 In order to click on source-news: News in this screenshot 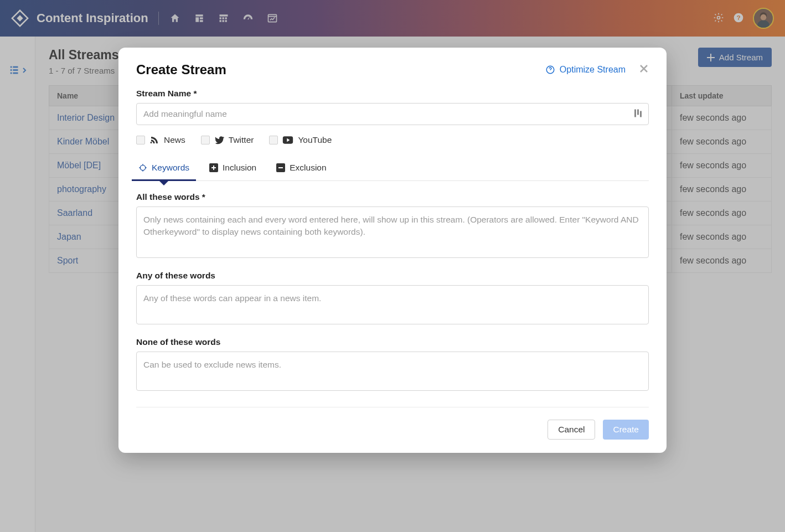, I will do `click(161, 140)`.